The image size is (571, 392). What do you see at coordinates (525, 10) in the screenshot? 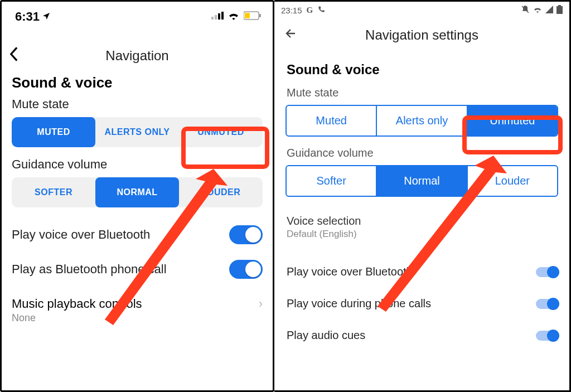
I see `mute-icon` at bounding box center [525, 10].